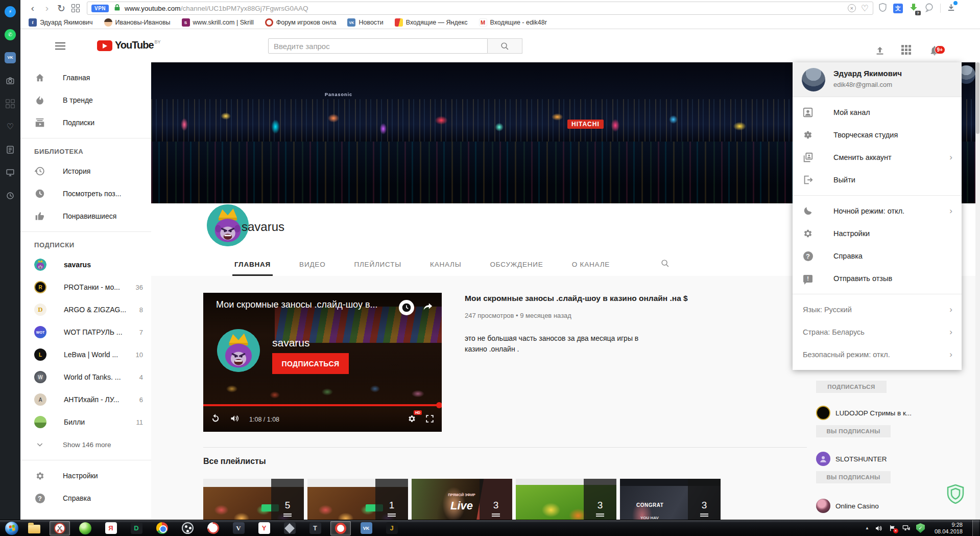  What do you see at coordinates (877, 180) in the screenshot?
I see `menu-item-sign-out: Выйти` at bounding box center [877, 180].